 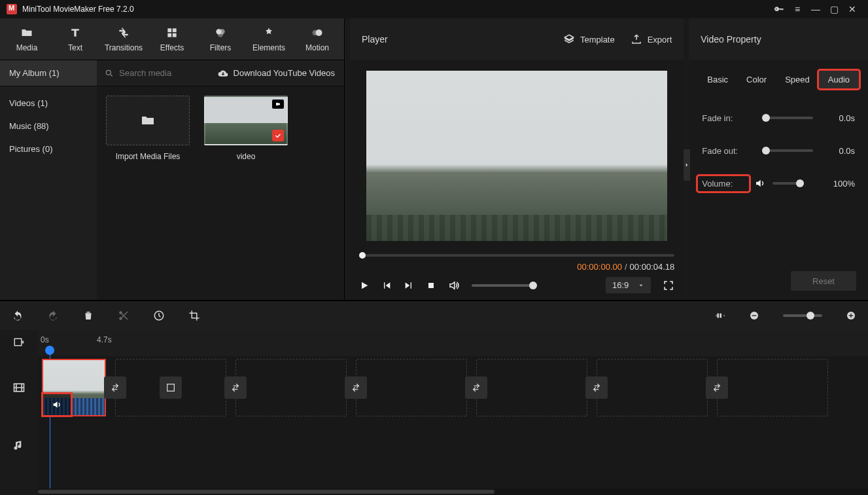 I want to click on zoom-slider, so click(x=803, y=316).